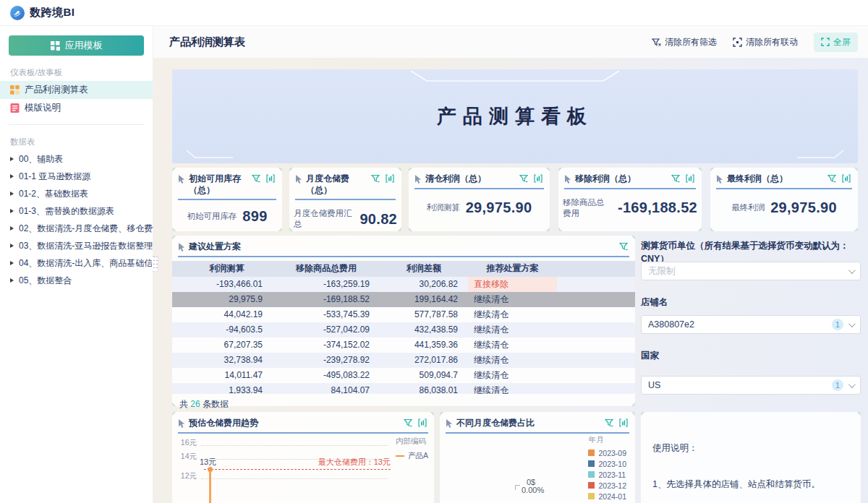 This screenshot has height=503, width=868. Describe the element at coordinates (825, 42) in the screenshot. I see `fullscreen-icon` at that location.